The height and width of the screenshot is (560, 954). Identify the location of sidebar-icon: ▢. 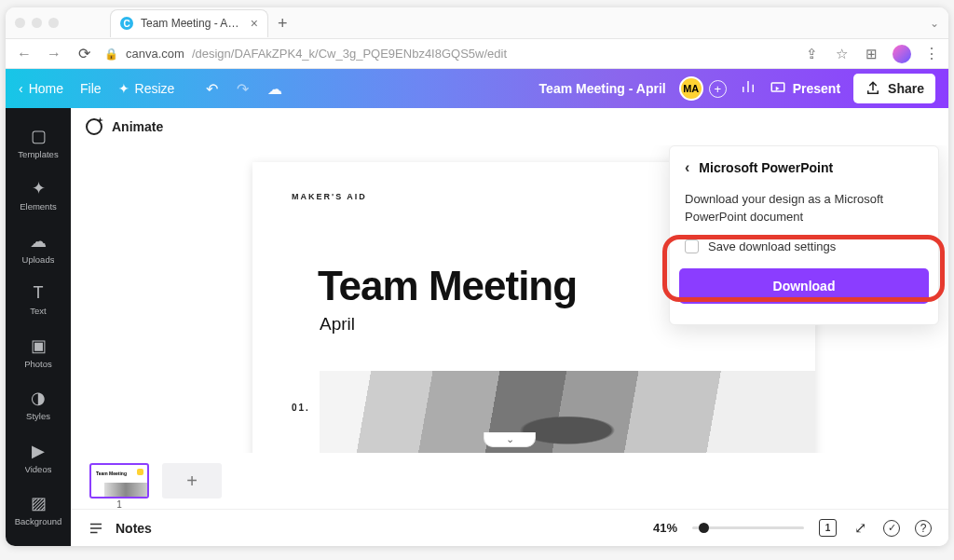
(39, 136).